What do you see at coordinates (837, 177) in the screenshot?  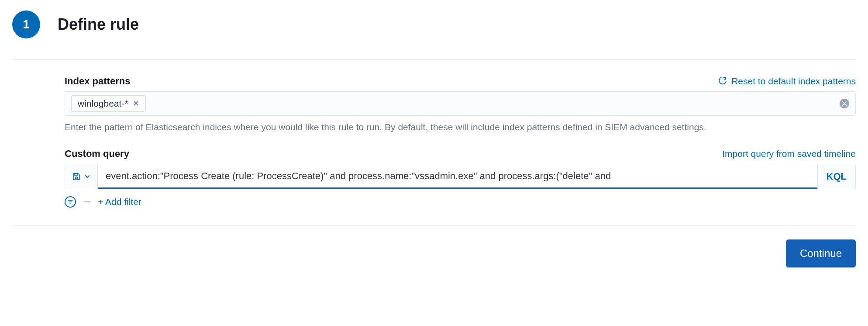 I see `query-language-button: KQL` at bounding box center [837, 177].